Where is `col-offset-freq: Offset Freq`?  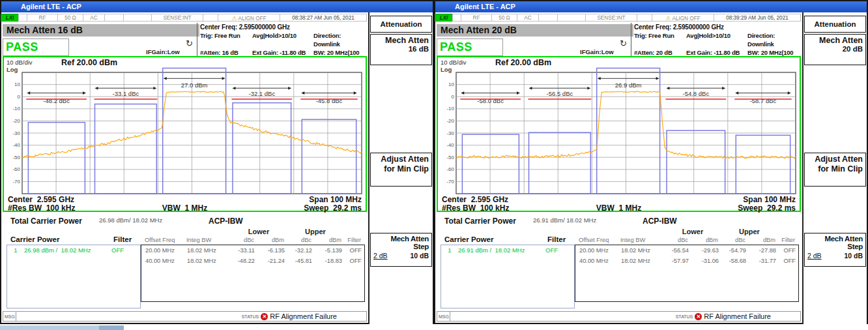
col-offset-freq: Offset Freq is located at coordinates (598, 240).